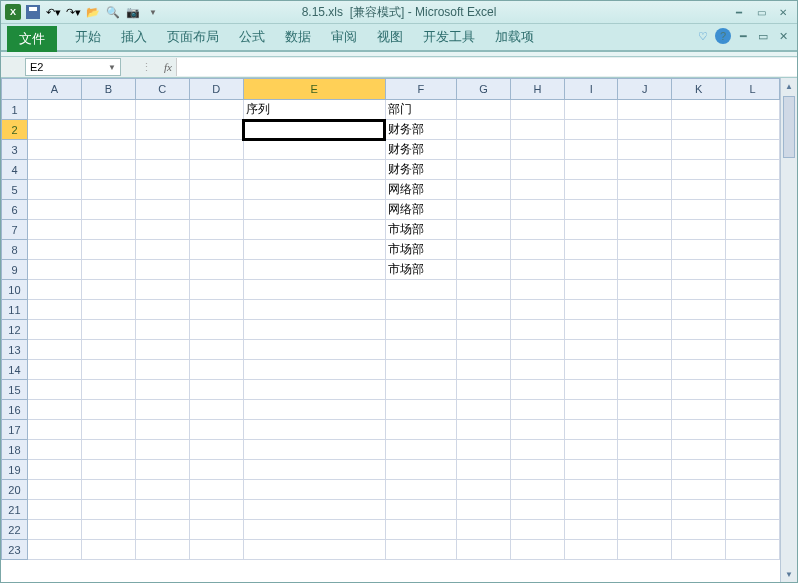 The width and height of the screenshot is (798, 583). Describe the element at coordinates (15, 210) in the screenshot. I see `row-header-6: 6` at that location.